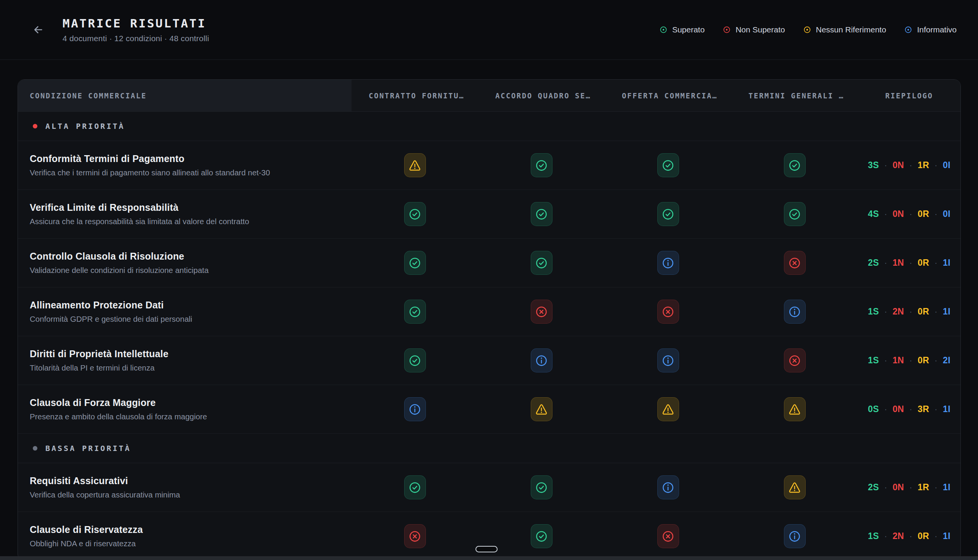 This screenshot has width=978, height=560. What do you see at coordinates (760, 30) in the screenshot?
I see `legend-label: Non Superato` at bounding box center [760, 30].